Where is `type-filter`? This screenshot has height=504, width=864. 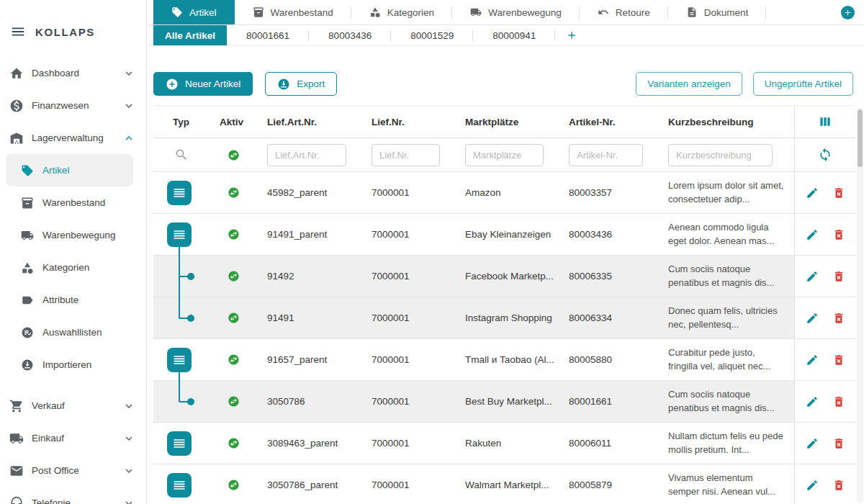
type-filter is located at coordinates (181, 155).